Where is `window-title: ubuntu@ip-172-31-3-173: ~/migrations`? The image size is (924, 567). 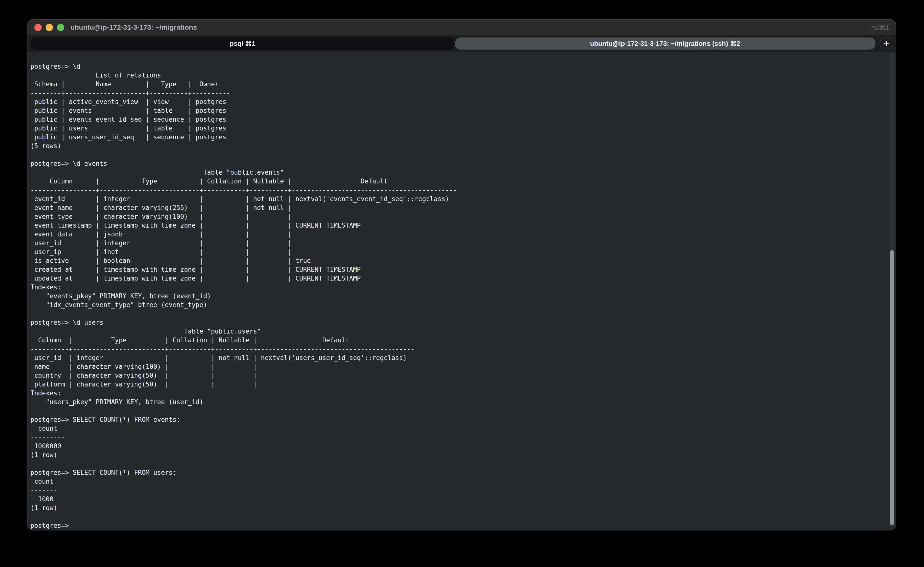
window-title: ubuntu@ip-172-31-3-173: ~/migrations is located at coordinates (134, 28).